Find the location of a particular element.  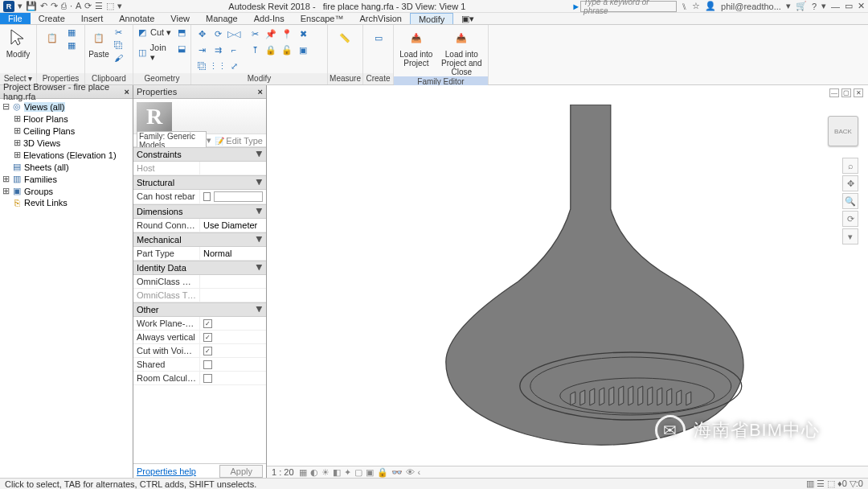

cat-constraints: Constraints⯆ is located at coordinates (199, 154).